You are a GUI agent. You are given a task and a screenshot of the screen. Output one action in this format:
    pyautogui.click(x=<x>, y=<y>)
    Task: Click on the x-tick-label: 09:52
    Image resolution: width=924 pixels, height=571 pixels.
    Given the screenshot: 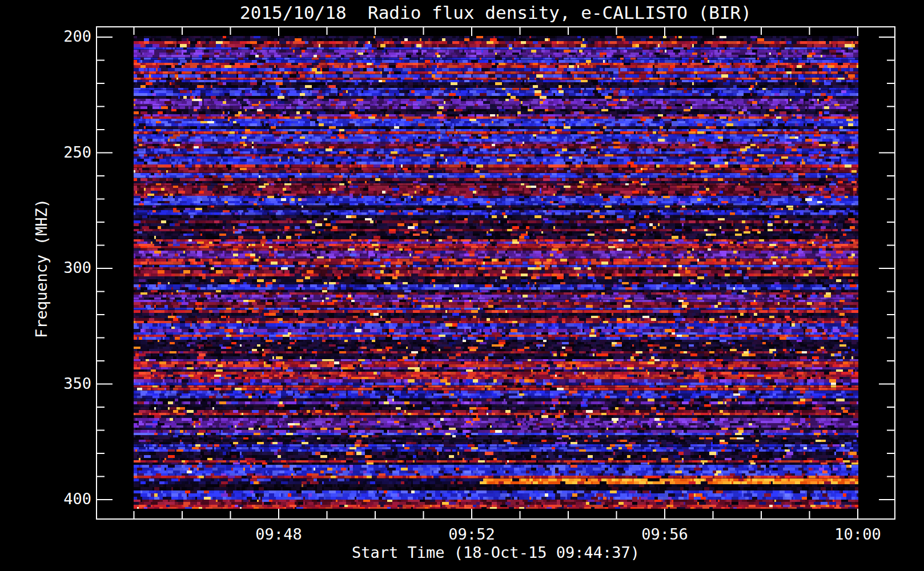 What is the action you would take?
    pyautogui.click(x=472, y=534)
    